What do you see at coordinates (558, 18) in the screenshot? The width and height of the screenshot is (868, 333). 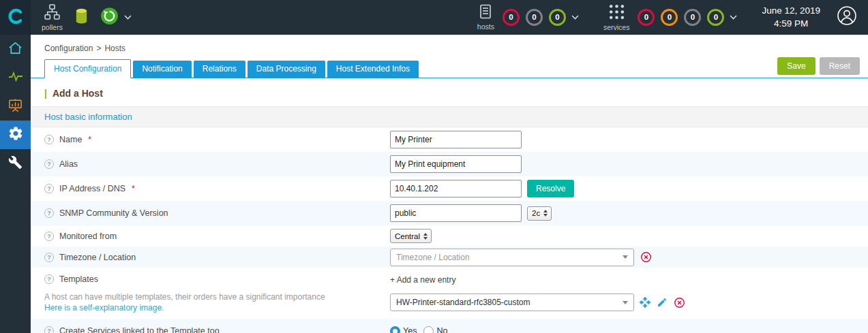 I see `hosts-up-badge: 0` at bounding box center [558, 18].